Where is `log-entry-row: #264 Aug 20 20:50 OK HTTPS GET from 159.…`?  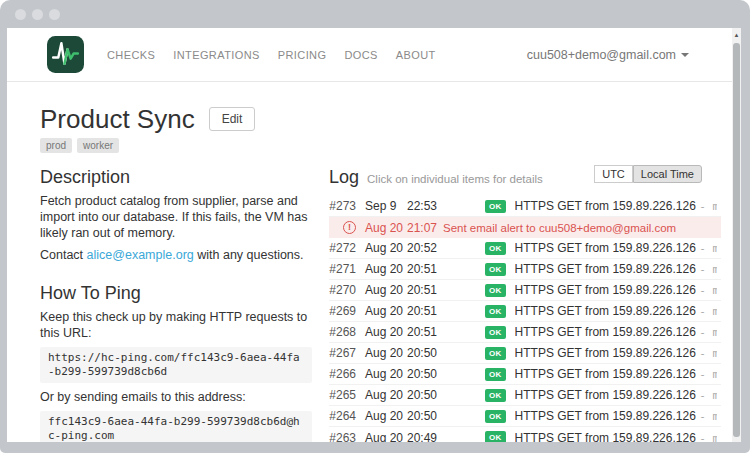 log-entry-row: #264 Aug 20 20:50 OK HTTPS GET from 159.… is located at coordinates (525, 416).